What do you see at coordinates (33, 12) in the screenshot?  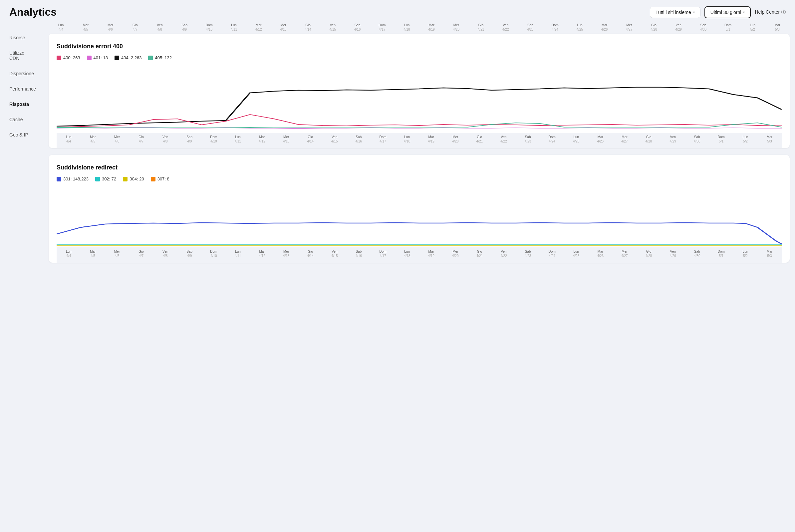 I see `page-title: Analytics` at bounding box center [33, 12].